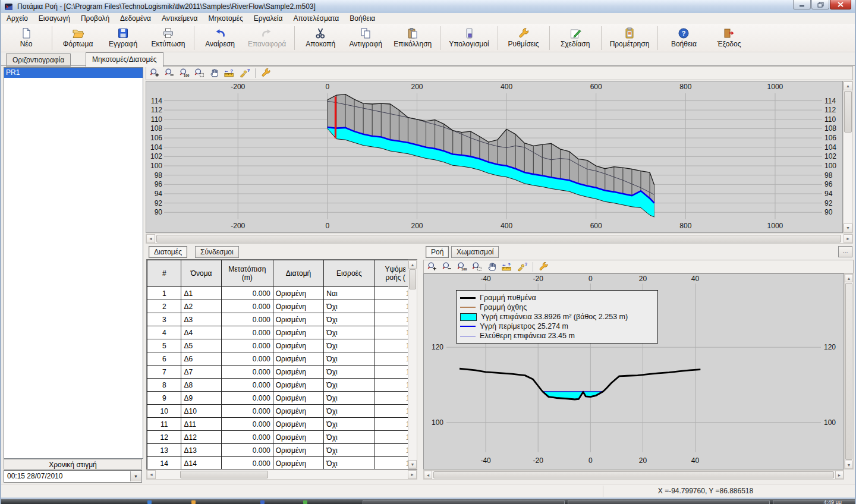 Image resolution: width=856 pixels, height=504 pixels. I want to click on zoom-100-icon: 100, so click(185, 73).